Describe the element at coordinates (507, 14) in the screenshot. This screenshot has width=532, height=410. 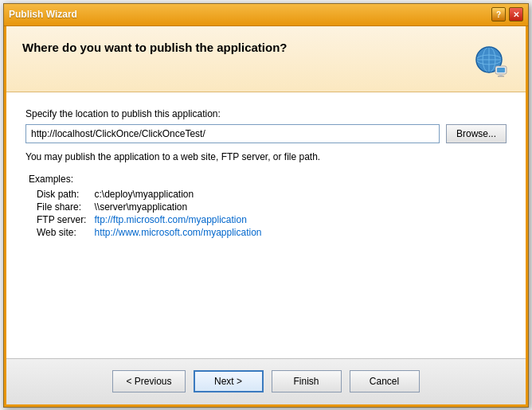
I see `window-controls: ? ✕` at that location.